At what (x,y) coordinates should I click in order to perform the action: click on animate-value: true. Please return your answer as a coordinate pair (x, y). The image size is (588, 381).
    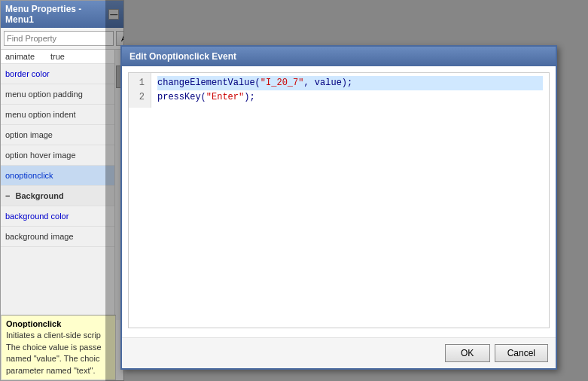
    Looking at the image, I should click on (57, 56).